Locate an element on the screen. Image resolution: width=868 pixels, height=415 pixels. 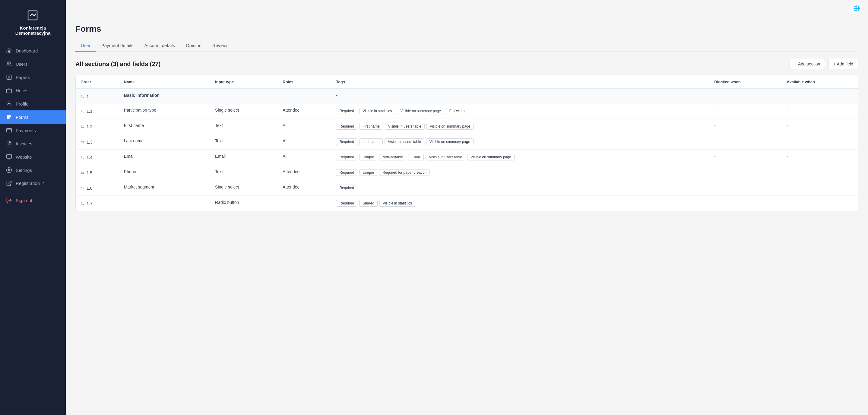
tab-user: User is located at coordinates (86, 46).